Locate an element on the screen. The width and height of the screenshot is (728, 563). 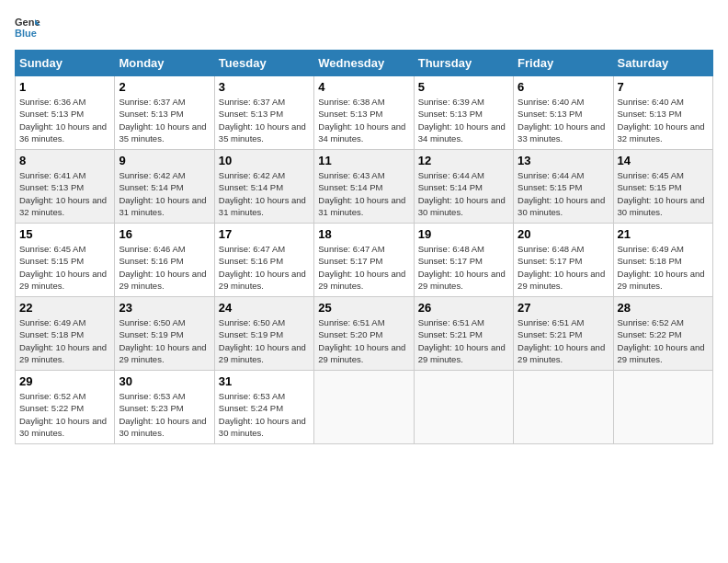
day-info: Sunrise: 6:39 AM Sunset: 5:13 PM Dayligh… is located at coordinates (463, 120).